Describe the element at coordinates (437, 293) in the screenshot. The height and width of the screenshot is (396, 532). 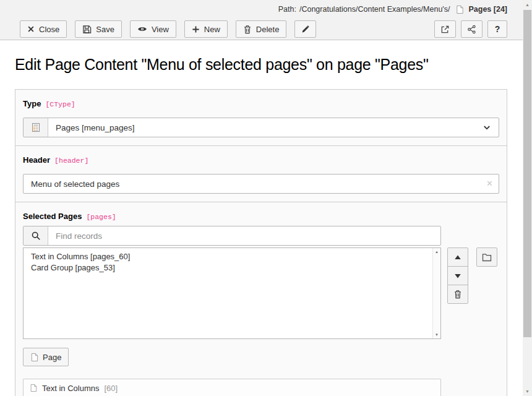
I see `list-scrollbar: ▲ ▼` at that location.